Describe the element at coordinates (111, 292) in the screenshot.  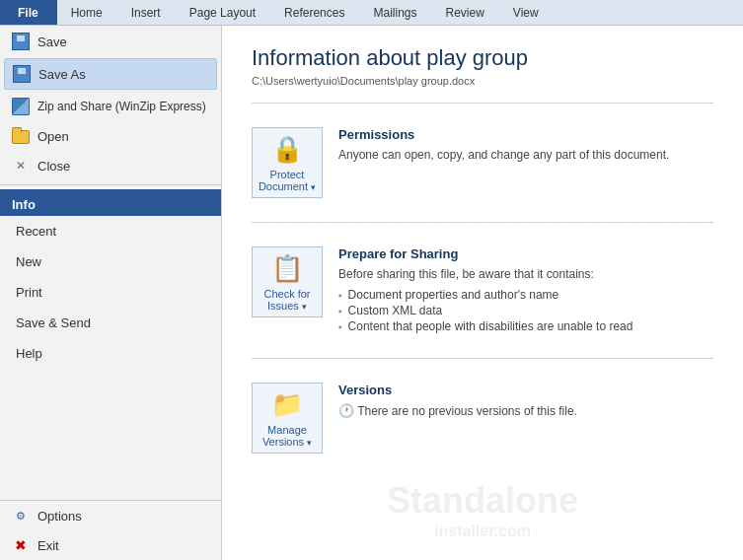
I see `sidebar-item-print: Print` at that location.